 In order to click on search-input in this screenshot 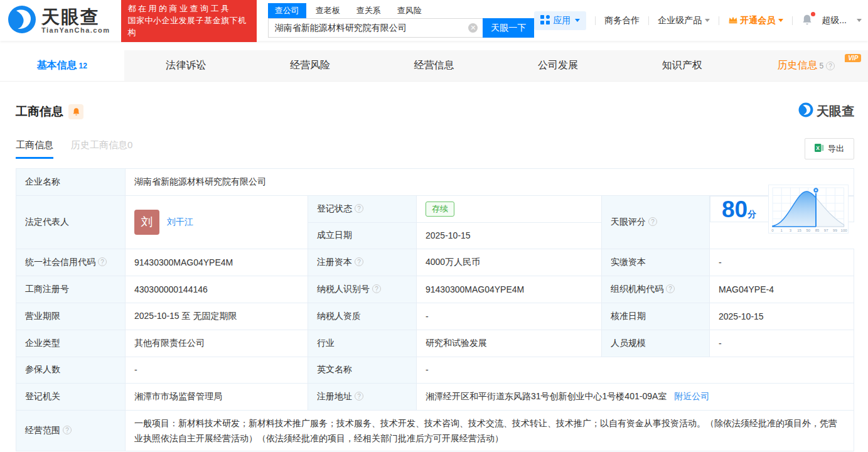, I will do `click(376, 28)`.